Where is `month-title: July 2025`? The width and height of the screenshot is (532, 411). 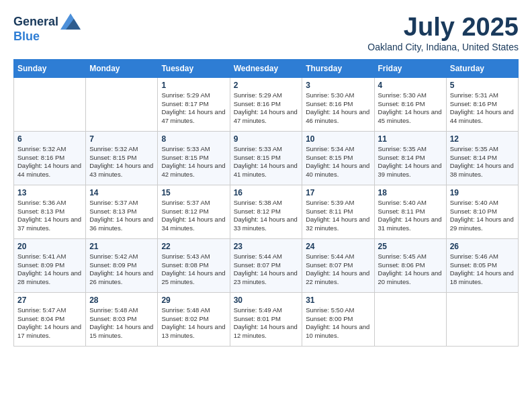
month-title: July 2025 is located at coordinates (443, 28).